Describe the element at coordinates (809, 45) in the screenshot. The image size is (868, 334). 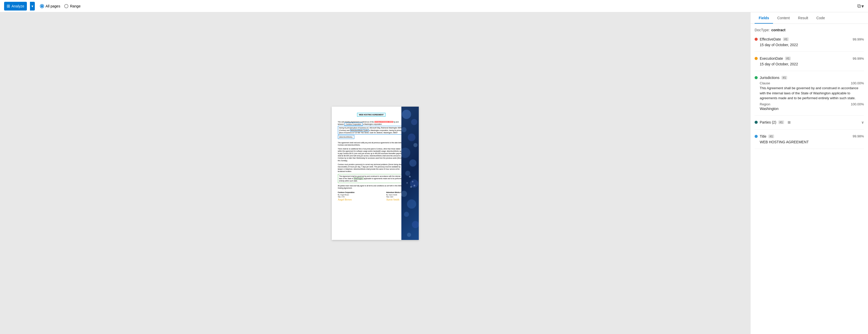
I see `value-effective-date: 15 day of October, 2022` at that location.